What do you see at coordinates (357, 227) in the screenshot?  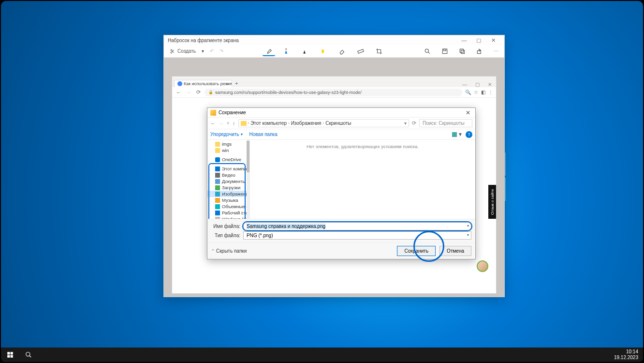 I see `filename-input: Samsung справка и поддержка.png ▾` at bounding box center [357, 227].